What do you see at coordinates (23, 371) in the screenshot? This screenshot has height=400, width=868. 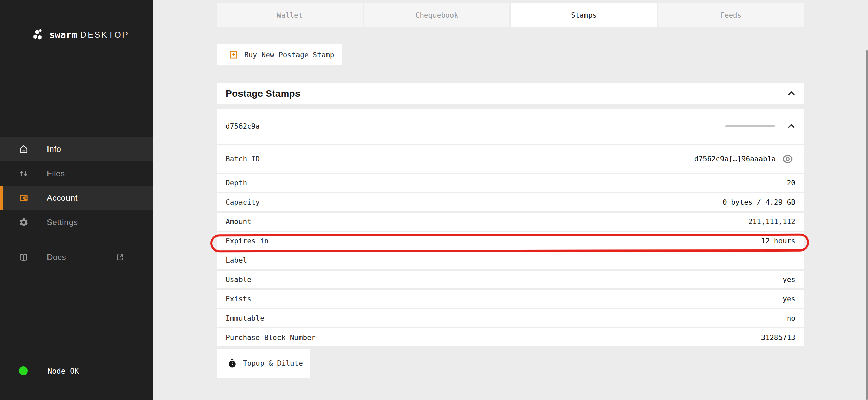 I see `status-dot` at bounding box center [23, 371].